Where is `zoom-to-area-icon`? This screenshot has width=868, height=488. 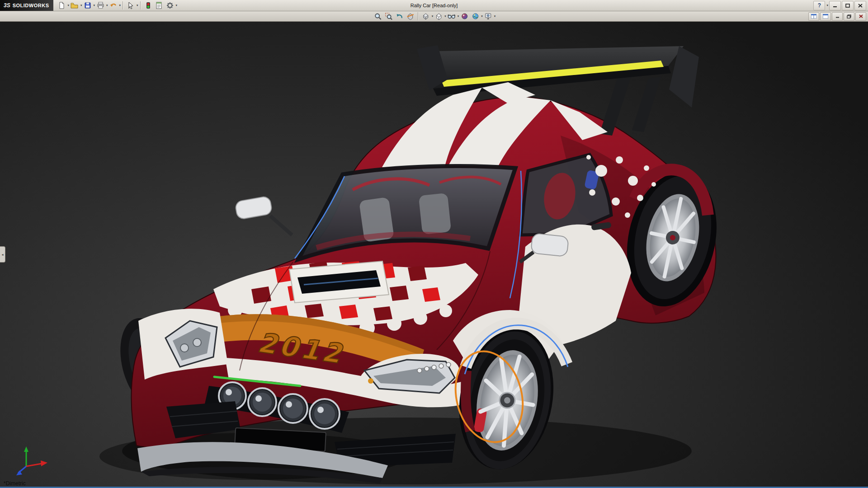
zoom-to-area-icon is located at coordinates (389, 16).